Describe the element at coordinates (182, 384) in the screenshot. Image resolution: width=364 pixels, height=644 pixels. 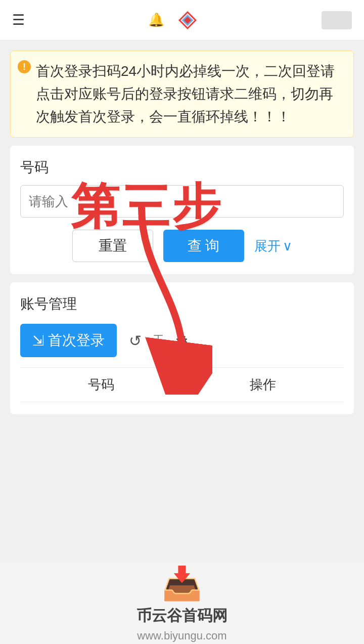
I see `table-header: 号码 操作` at that location.